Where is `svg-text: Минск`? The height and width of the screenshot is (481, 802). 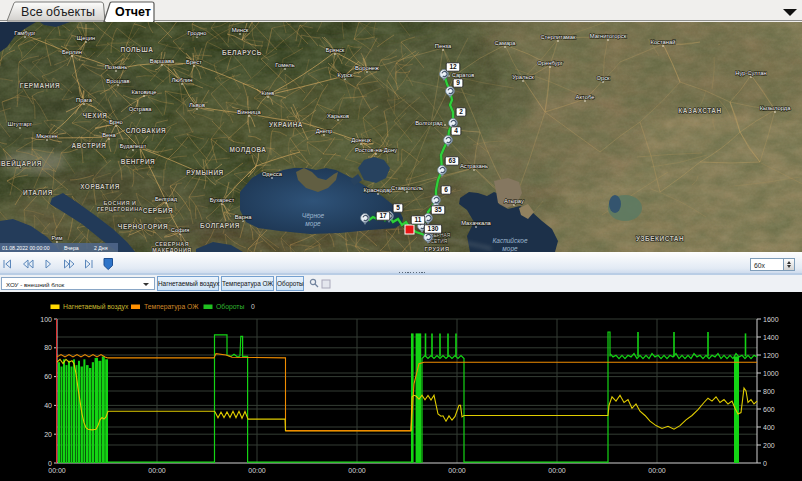
svg-text: Минск is located at coordinates (240, 30).